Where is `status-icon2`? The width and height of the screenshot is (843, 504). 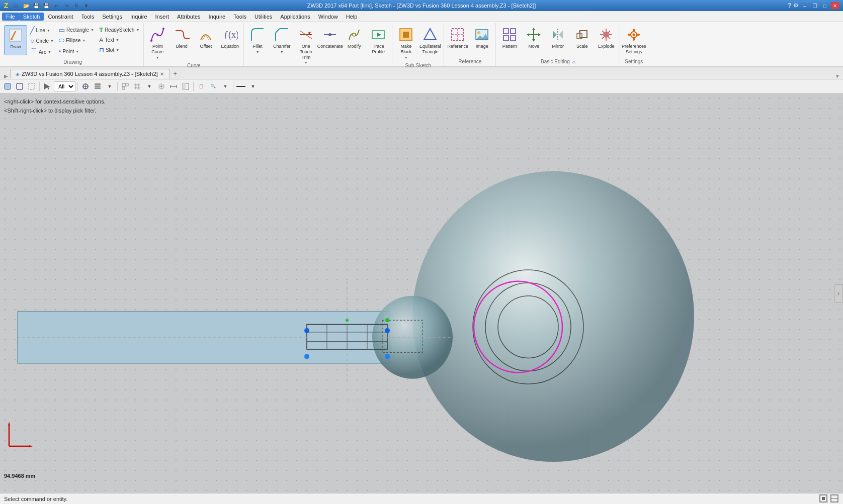
status-icon2 is located at coordinates (834, 499).